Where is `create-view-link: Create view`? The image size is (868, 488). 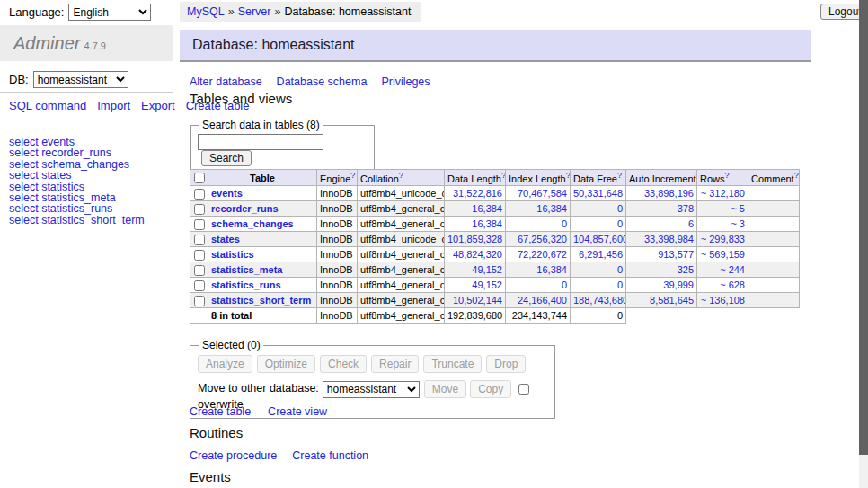 create-view-link: Create view is located at coordinates (297, 412).